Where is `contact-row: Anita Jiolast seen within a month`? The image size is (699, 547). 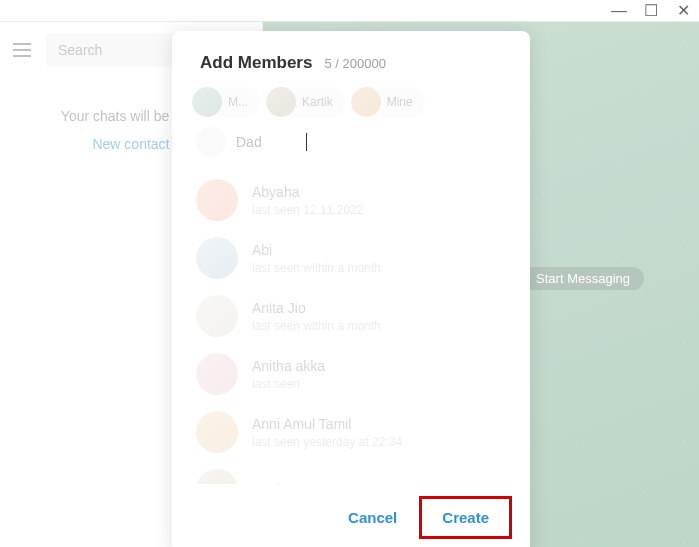
contact-row: Anita Jiolast seen within a month is located at coordinates (351, 316).